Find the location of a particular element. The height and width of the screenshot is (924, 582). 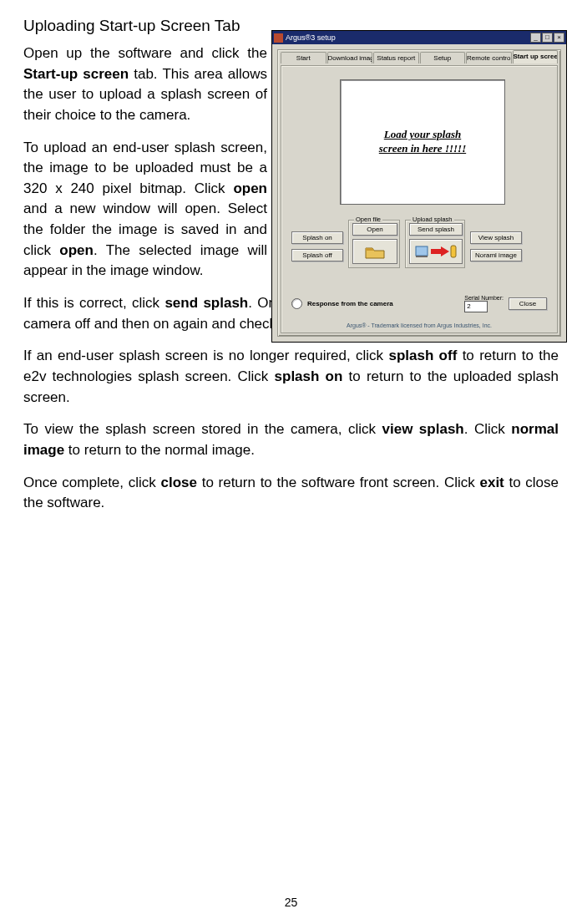

tab-setup: Setup is located at coordinates (443, 58).